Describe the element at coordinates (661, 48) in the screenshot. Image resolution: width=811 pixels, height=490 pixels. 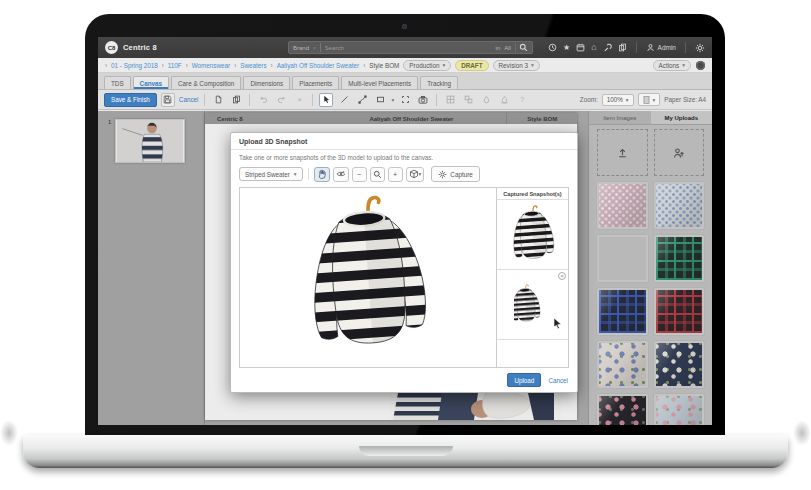
I see `user-menu: Admin` at that location.